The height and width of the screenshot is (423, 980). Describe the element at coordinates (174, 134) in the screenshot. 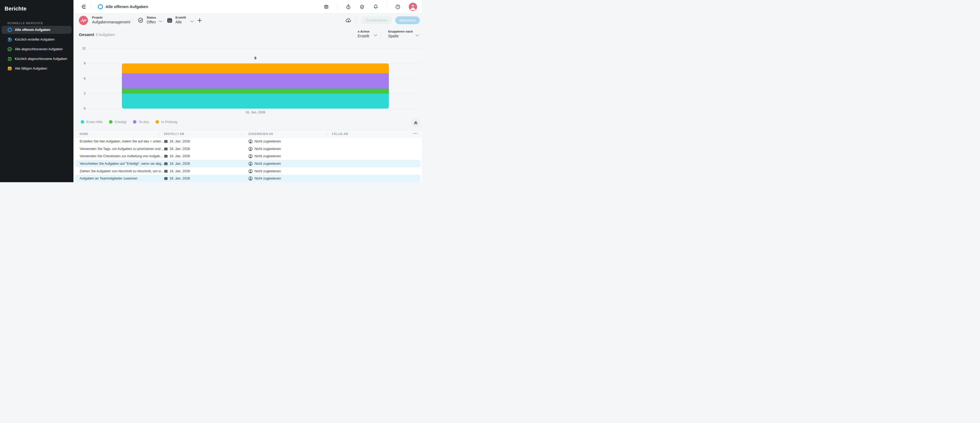

I see `column-header-created: ERSTELLT AM` at that location.